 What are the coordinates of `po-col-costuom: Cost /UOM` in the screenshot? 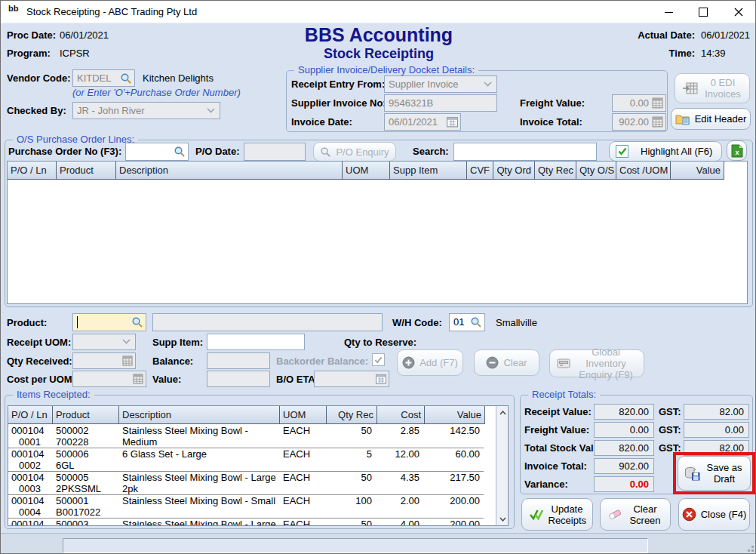 It's located at (644, 171).